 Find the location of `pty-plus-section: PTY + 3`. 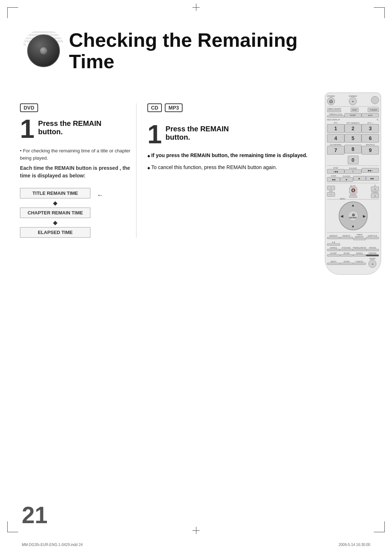

pty-plus-section: PTY + 3 is located at coordinates (370, 127).